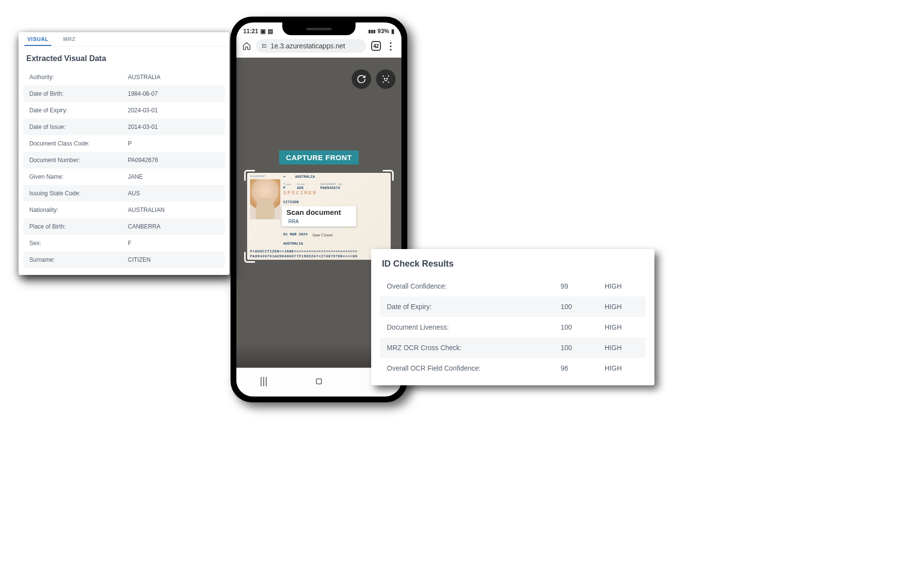 The width and height of the screenshot is (924, 585). Describe the element at coordinates (513, 307) in the screenshot. I see `result-row: Date of Expiry:100HIGH` at that location.